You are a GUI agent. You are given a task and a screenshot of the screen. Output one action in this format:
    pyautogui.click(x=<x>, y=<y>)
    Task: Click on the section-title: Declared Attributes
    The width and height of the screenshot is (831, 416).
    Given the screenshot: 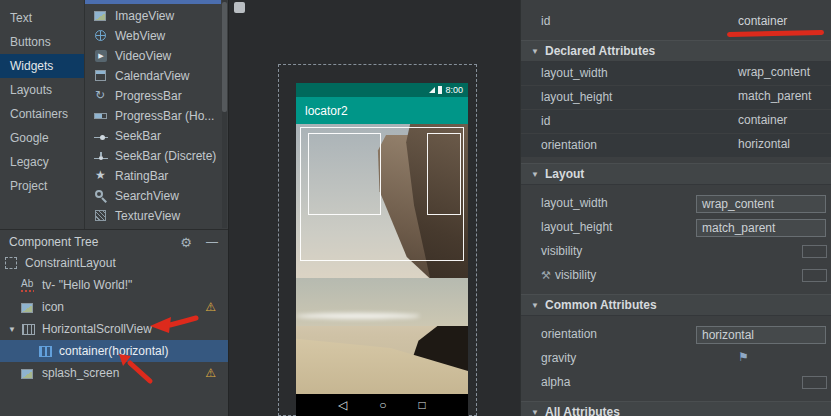 What is the action you would take?
    pyautogui.click(x=600, y=51)
    